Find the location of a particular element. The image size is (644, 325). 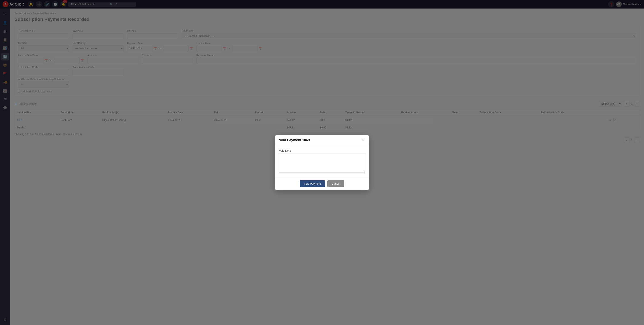

modal-header: Void Payment 1069 ✕ is located at coordinates (322, 140).